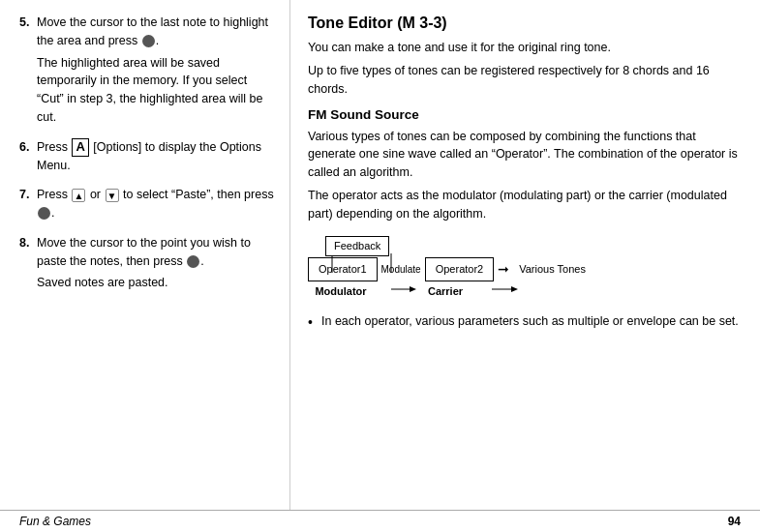  I want to click on various-tones-label: Various Tones, so click(552, 269).